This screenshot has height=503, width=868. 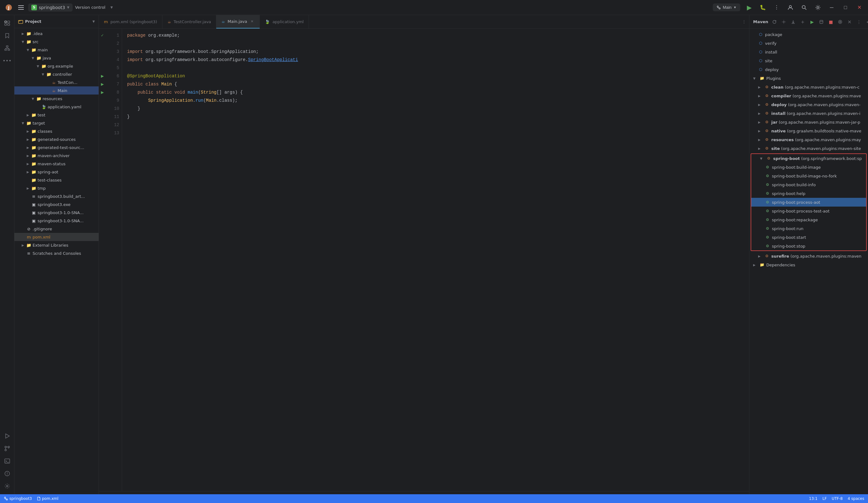 What do you see at coordinates (859, 8) in the screenshot?
I see `close-button: ✕` at bounding box center [859, 8].